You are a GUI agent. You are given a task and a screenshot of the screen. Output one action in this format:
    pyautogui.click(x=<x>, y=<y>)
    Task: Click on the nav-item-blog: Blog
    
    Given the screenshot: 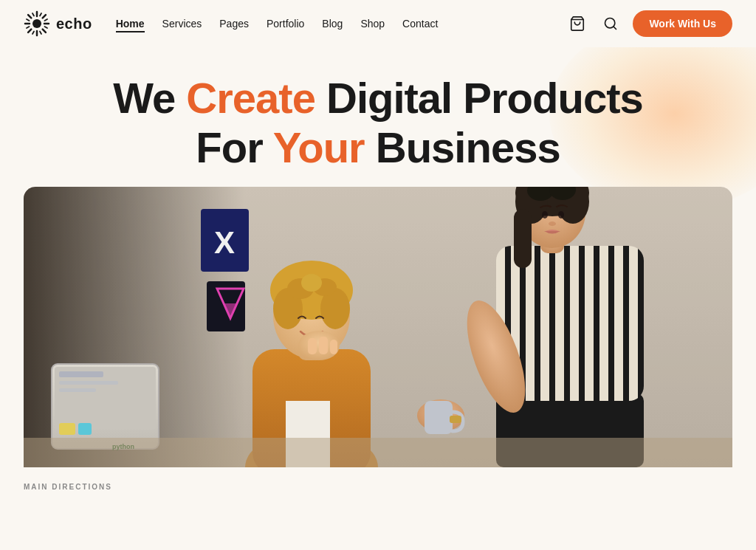 What is the action you would take?
    pyautogui.click(x=332, y=24)
    